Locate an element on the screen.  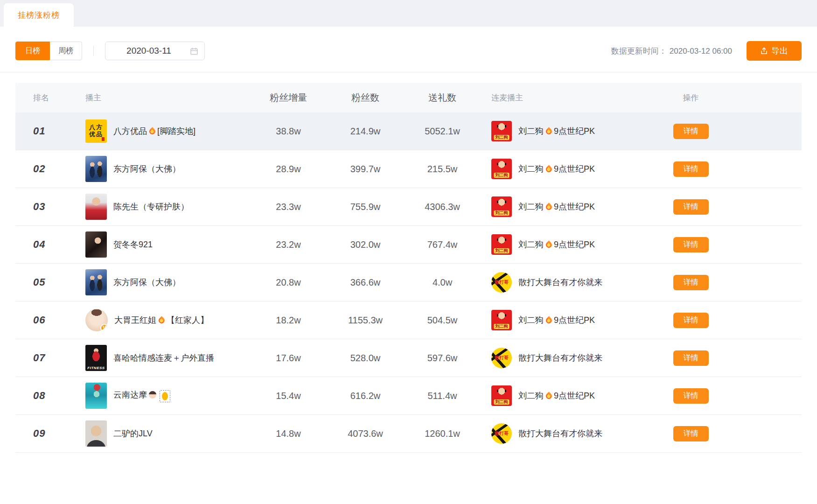
broadcaster-name: 八方优品[脚踏实地] is located at coordinates (154, 131).